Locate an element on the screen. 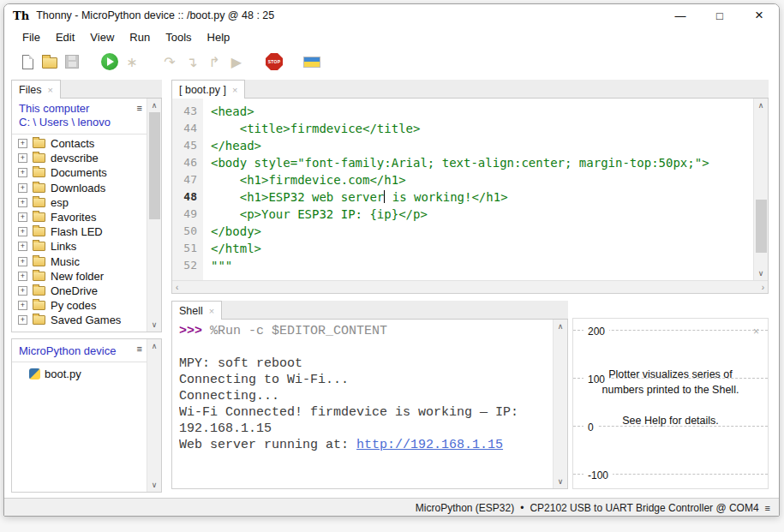 This screenshot has height=532, width=784. tree-item-saved-games: +Saved Games is located at coordinates (87, 320).